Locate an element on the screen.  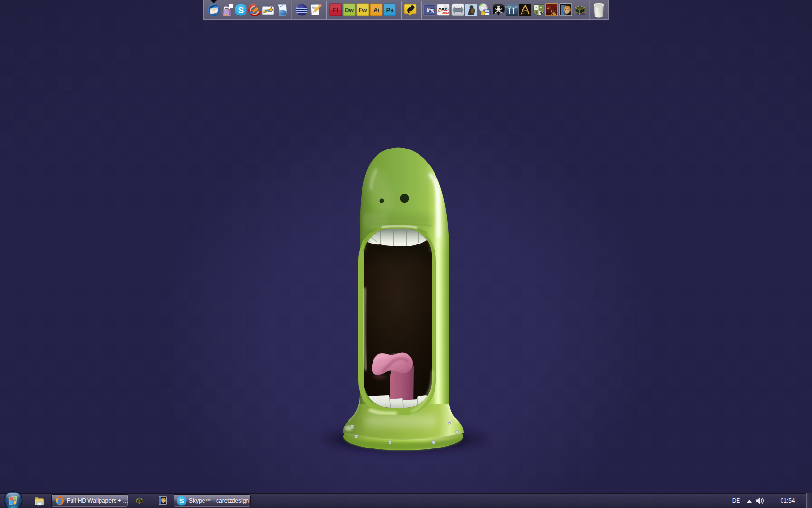
svg-text: Ps is located at coordinates (390, 10).